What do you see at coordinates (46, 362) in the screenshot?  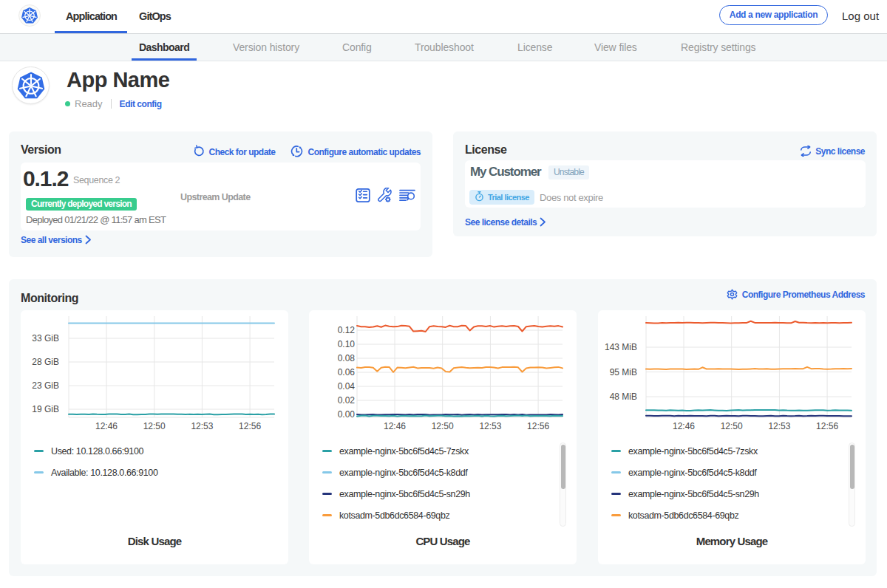 I see `svg-text: 28 GiB` at bounding box center [46, 362].